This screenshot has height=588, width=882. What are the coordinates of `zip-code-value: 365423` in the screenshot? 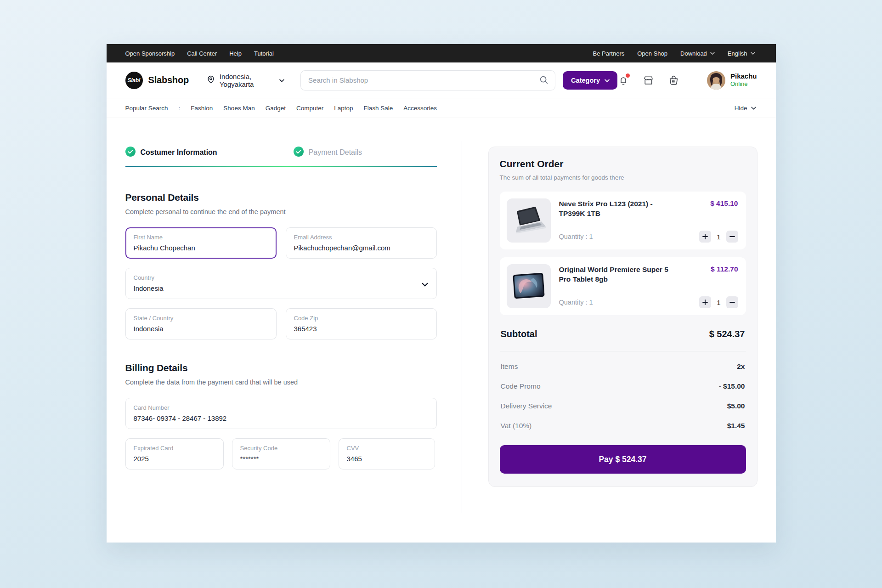 It's located at (361, 329).